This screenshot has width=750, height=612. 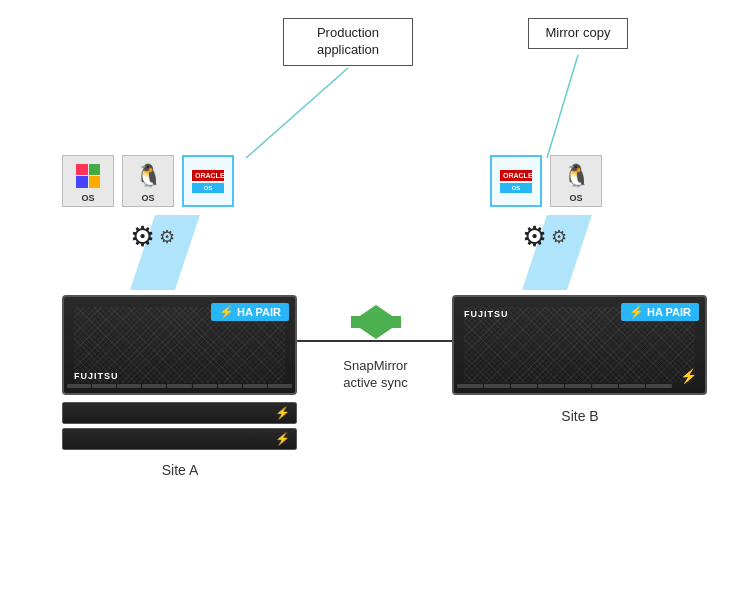 I want to click on site-a-label: Site A, so click(x=180, y=470).